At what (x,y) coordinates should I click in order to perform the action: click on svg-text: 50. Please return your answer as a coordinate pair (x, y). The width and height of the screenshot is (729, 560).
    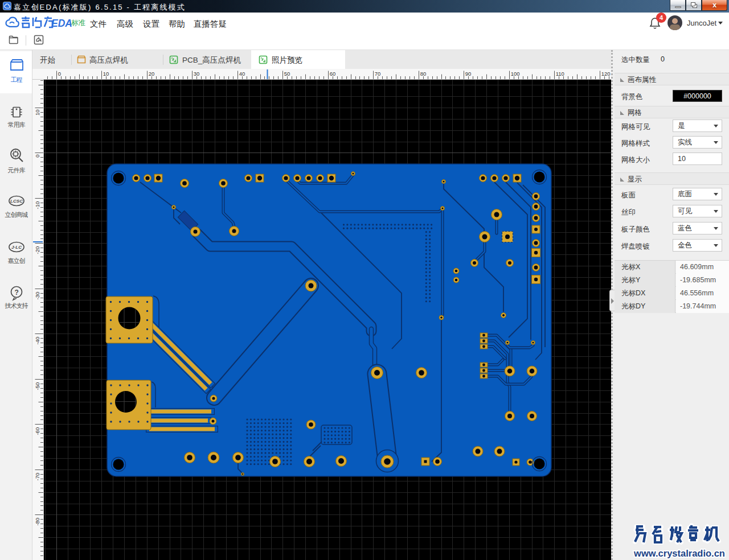
    Looking at the image, I should click on (287, 74).